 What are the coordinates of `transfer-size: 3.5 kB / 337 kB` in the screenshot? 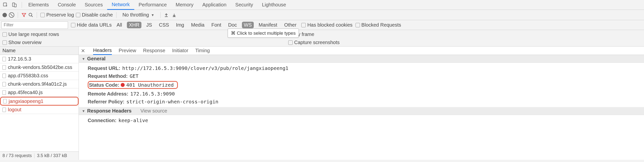 It's located at (52, 156).